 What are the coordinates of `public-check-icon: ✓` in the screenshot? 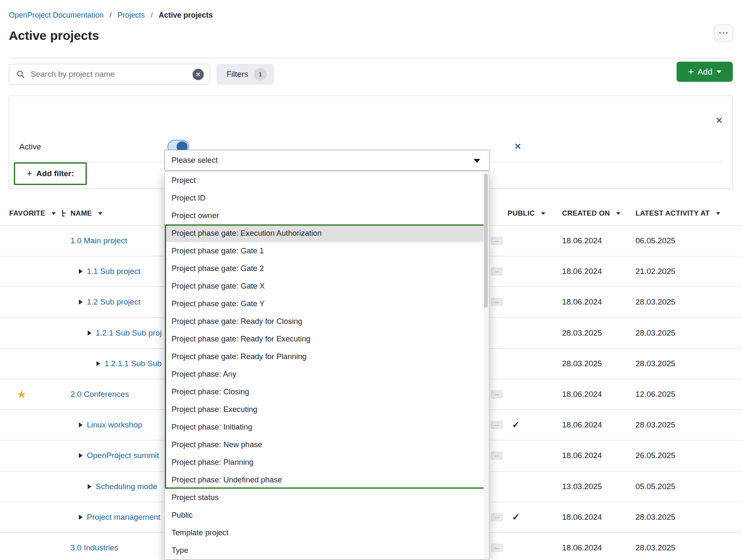 It's located at (516, 517).